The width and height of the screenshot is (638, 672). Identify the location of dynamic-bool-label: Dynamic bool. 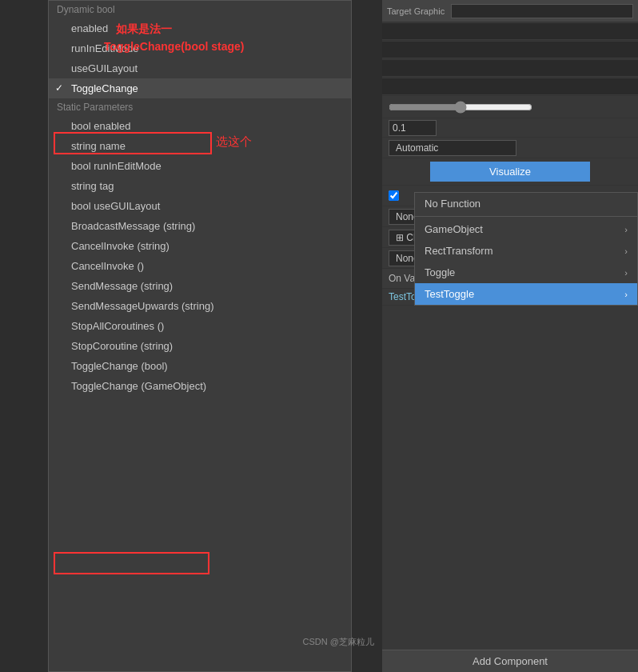
(200, 10).